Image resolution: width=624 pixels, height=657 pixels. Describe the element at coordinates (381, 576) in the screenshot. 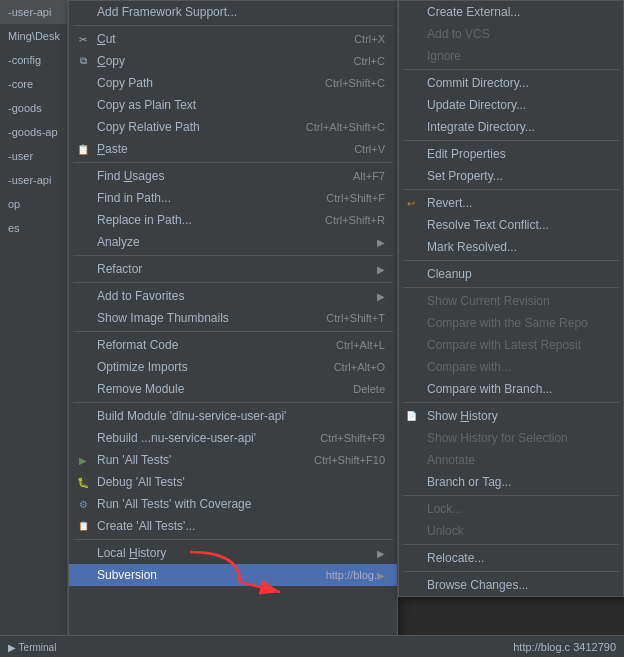

I see `subversion-arrow: ▶` at that location.